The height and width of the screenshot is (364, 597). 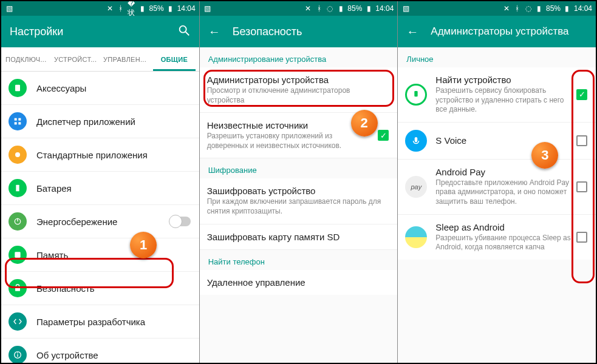 I want to click on find-device-checkbox: ✓, so click(x=582, y=95).